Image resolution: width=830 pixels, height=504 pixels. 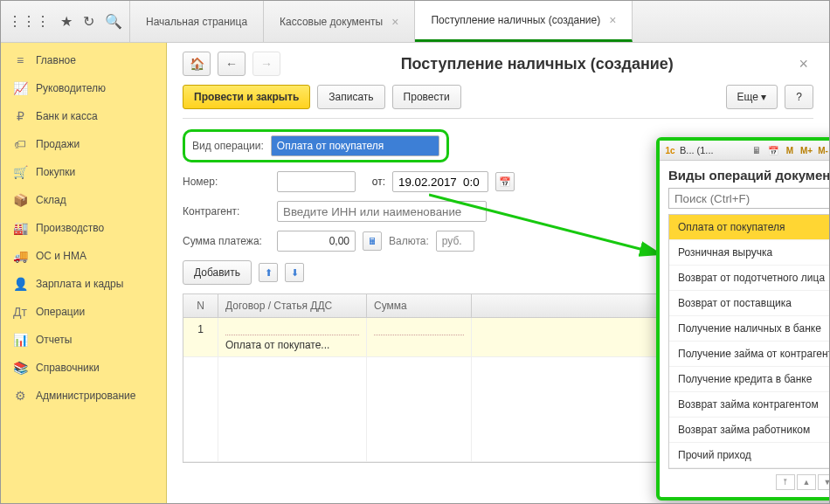 I want to click on page-title: Поступление наличных (создание), so click(x=536, y=65).